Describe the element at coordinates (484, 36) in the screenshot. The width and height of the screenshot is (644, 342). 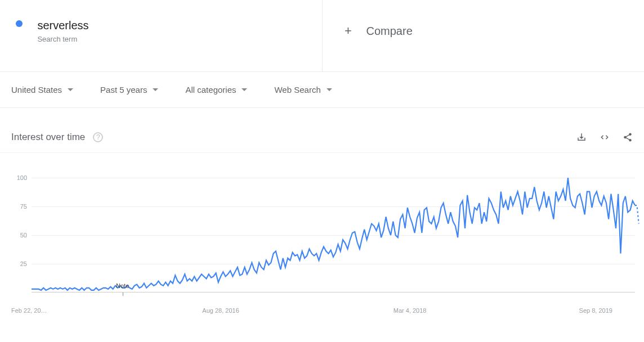
I see `compare-panel: + Compare` at that location.